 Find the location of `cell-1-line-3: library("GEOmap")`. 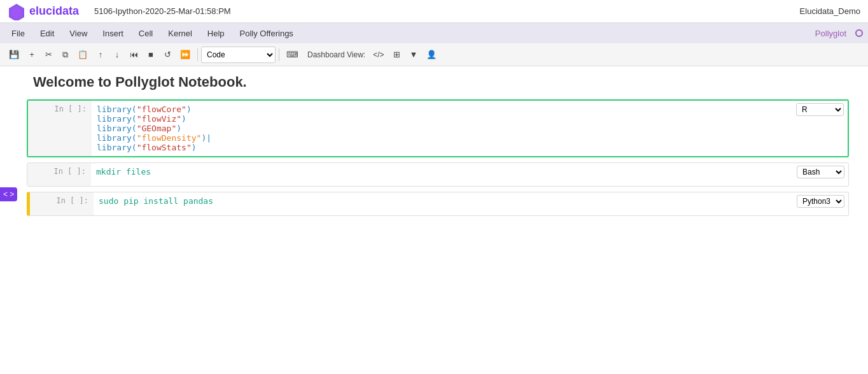

cell-1-line-3: library("GEOmap") is located at coordinates (442, 129).